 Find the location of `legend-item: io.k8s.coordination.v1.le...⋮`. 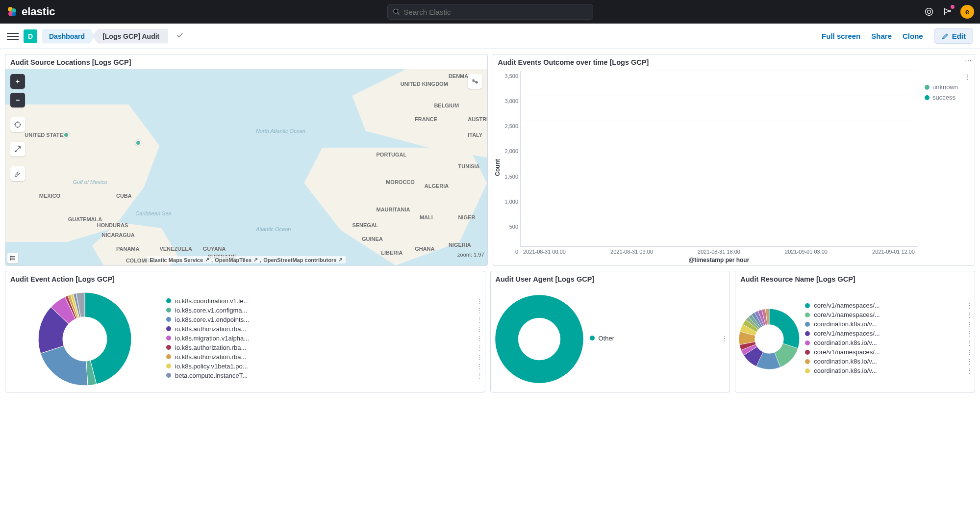

legend-item: io.k8s.coordination.v1.le...⋮ is located at coordinates (325, 301).